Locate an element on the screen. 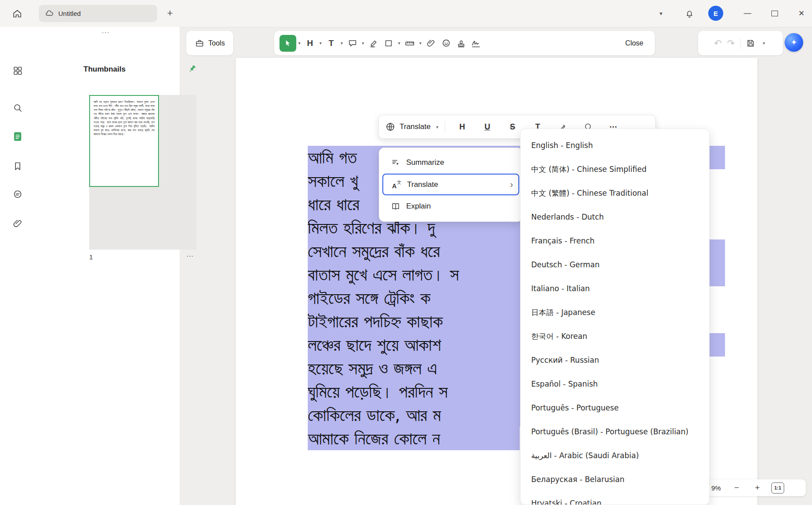 The height and width of the screenshot is (505, 812). toolbar-collapse-button: ▾ is located at coordinates (661, 13).